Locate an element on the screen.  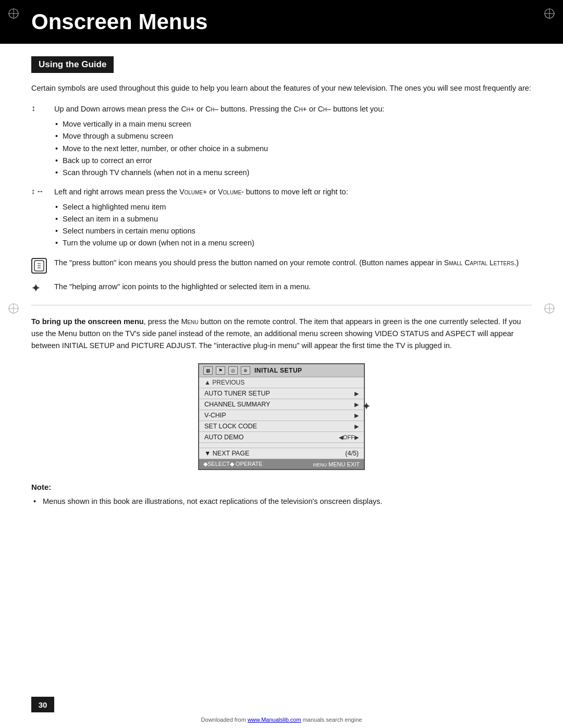
separator is located at coordinates (282, 305).